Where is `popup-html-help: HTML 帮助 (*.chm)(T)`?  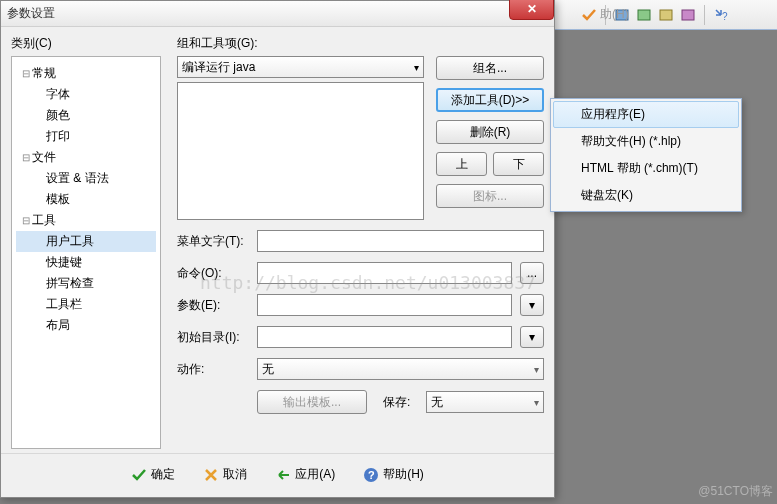
popup-html-help: HTML 帮助 (*.chm)(T) is located at coordinates (646, 168).